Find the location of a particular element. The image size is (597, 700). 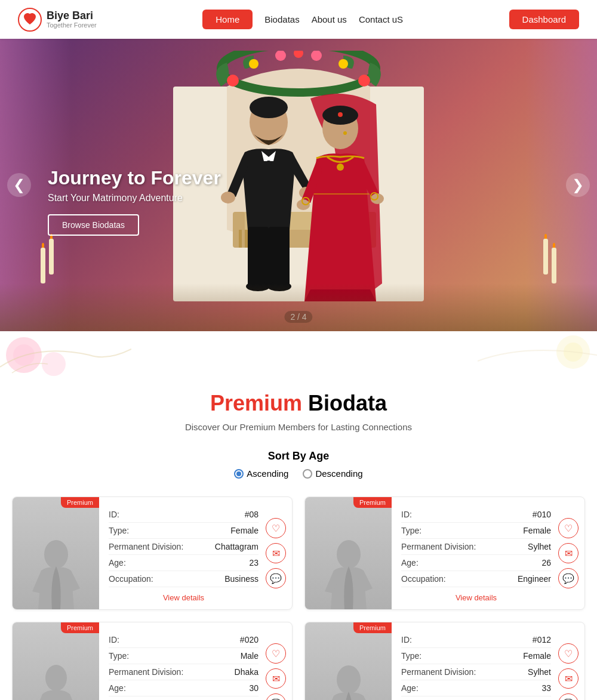

division-label-2: Permanent Division: is located at coordinates (438, 547).